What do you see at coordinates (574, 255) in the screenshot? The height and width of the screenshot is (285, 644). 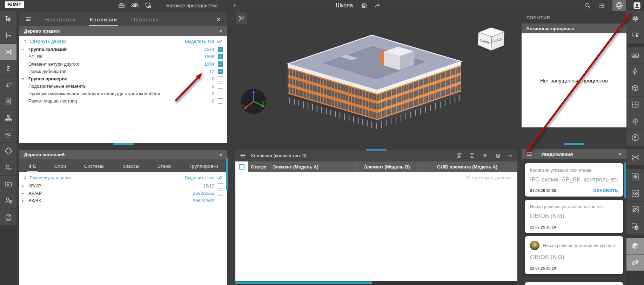 I see `notification-card: Новая ревизия для модели успешн…ОВ/ОВ (№…` at bounding box center [574, 255].